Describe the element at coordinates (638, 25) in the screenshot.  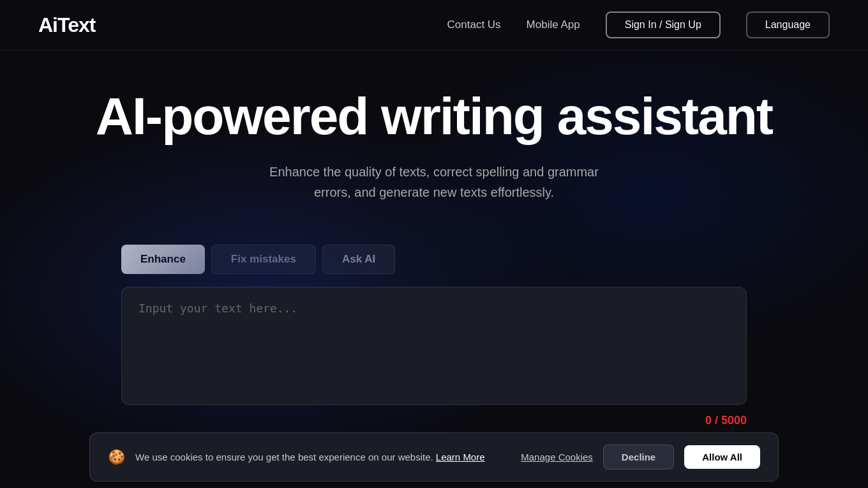
I see `nav-links: Contact Us Mobile App Sign In / Sign Up …` at that location.